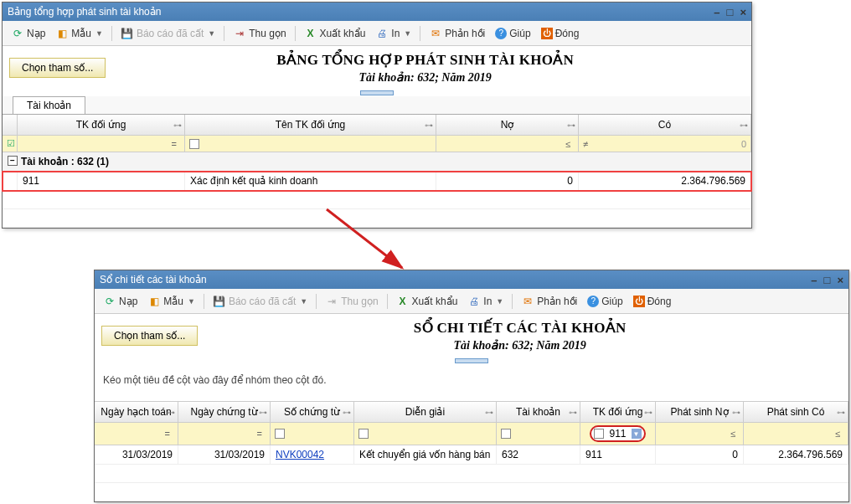  What do you see at coordinates (828, 280) in the screenshot?
I see `window-controls: – □ ×` at bounding box center [828, 280].